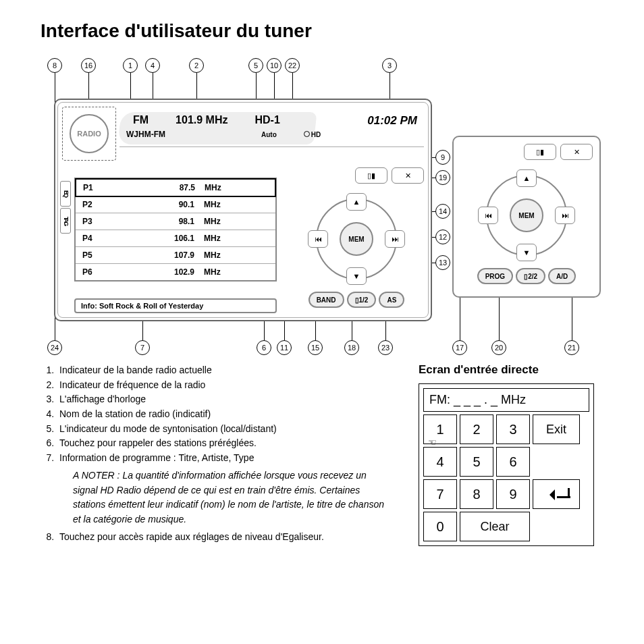  I want to click on band-indicator: FM, so click(140, 120).